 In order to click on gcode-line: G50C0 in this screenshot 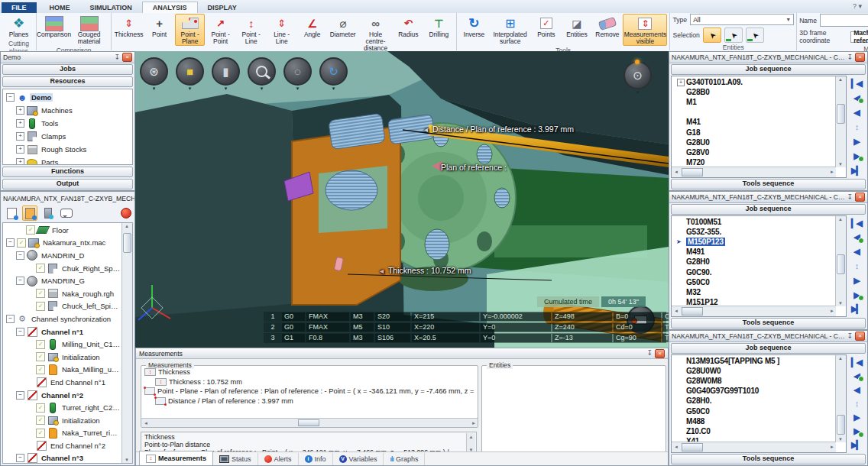, I will do `click(756, 283)`.